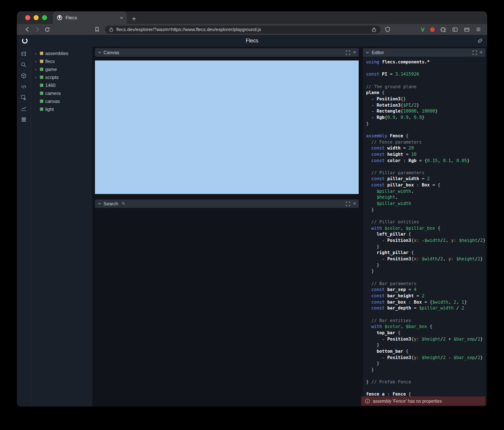 Image resolution: width=504 pixels, height=430 pixels. Describe the element at coordinates (426, 87) in the screenshot. I see `code-line: // The ground plane` at that location.